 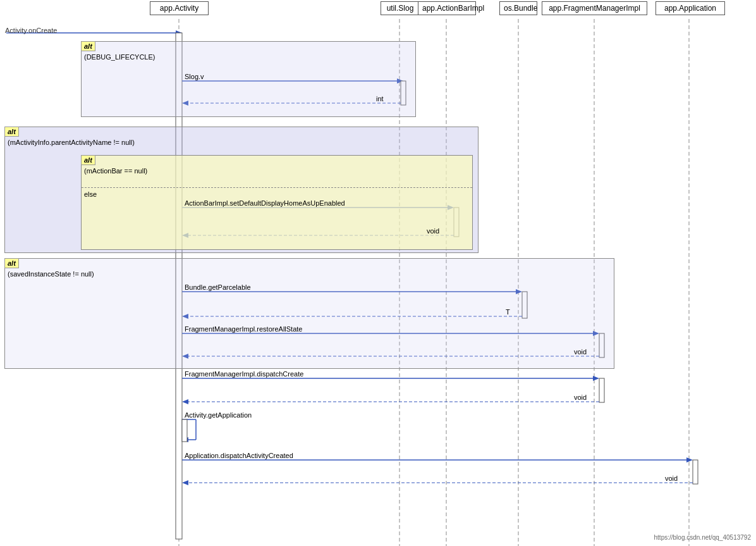 I want to click on lifeline-actionbar: app.ActionBarImpl, so click(x=447, y=8).